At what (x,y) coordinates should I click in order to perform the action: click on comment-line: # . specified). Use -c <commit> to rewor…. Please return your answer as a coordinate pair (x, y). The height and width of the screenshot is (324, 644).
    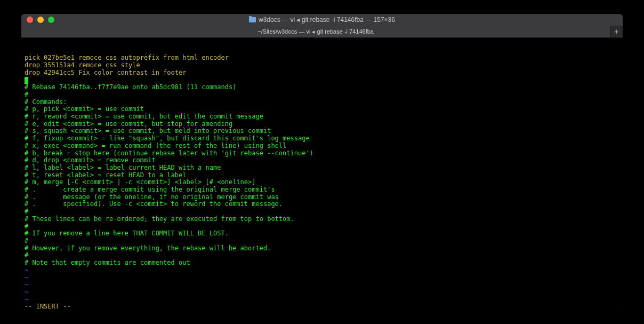
    Looking at the image, I should click on (322, 204).